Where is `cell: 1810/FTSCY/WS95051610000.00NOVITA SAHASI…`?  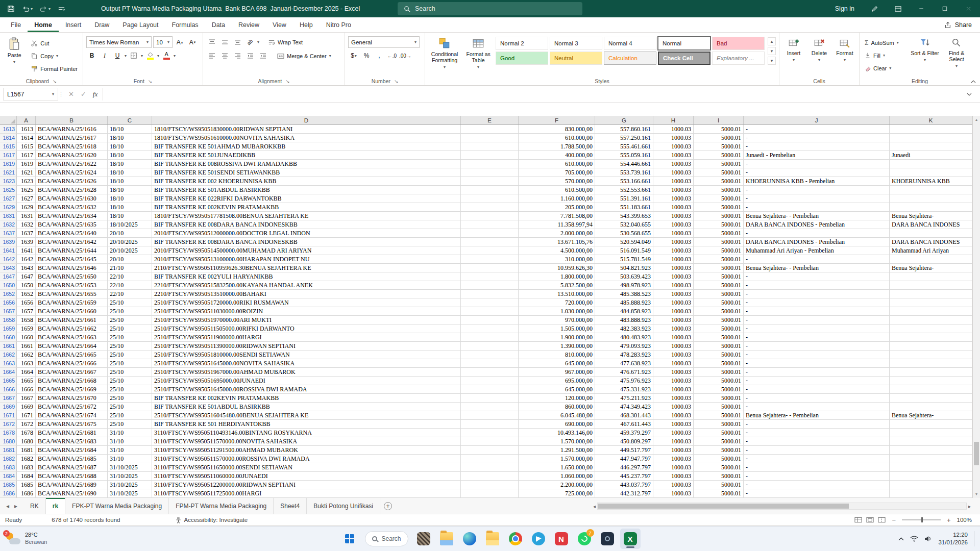 cell: 1810/FTSCY/WS95051610000.00NOVITA SAHASI… is located at coordinates (306, 138).